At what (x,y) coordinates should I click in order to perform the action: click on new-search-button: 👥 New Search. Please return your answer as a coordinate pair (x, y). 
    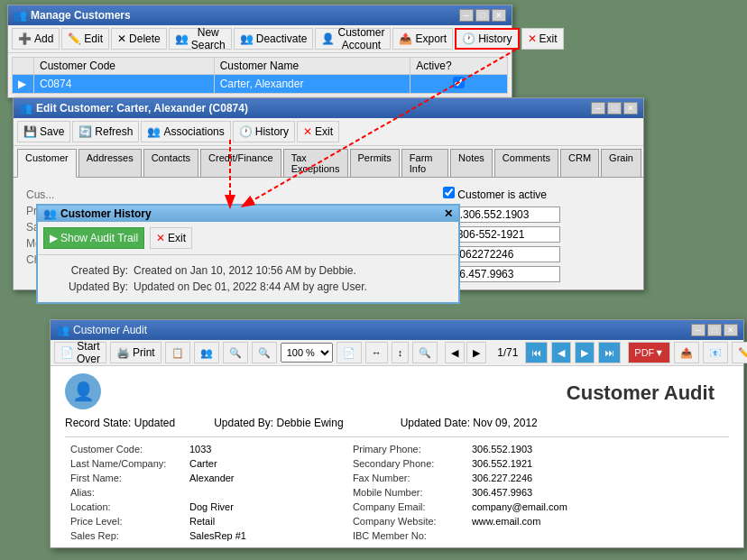
    Looking at the image, I should click on (200, 39).